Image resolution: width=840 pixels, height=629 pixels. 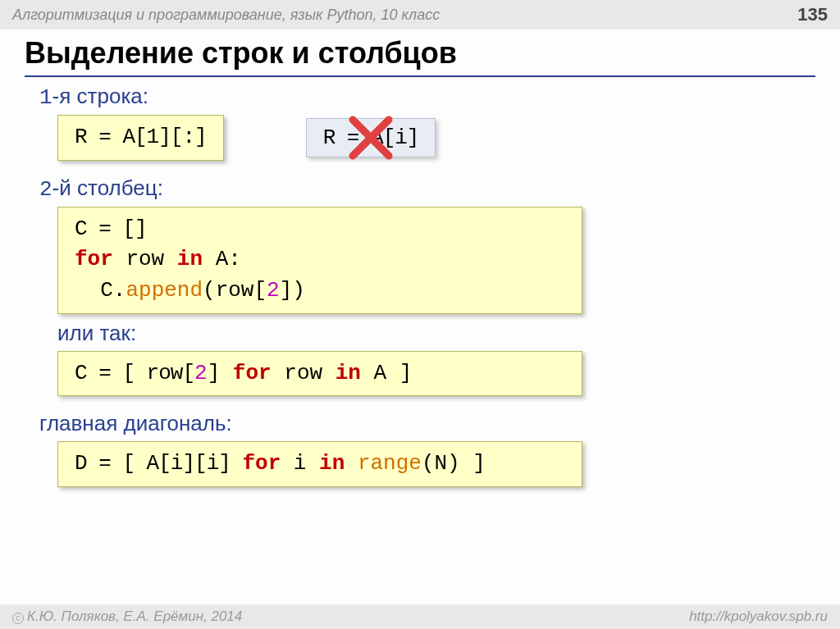 What do you see at coordinates (420, 57) in the screenshot?
I see `slide-title: Выделение строк и столбцов` at bounding box center [420, 57].